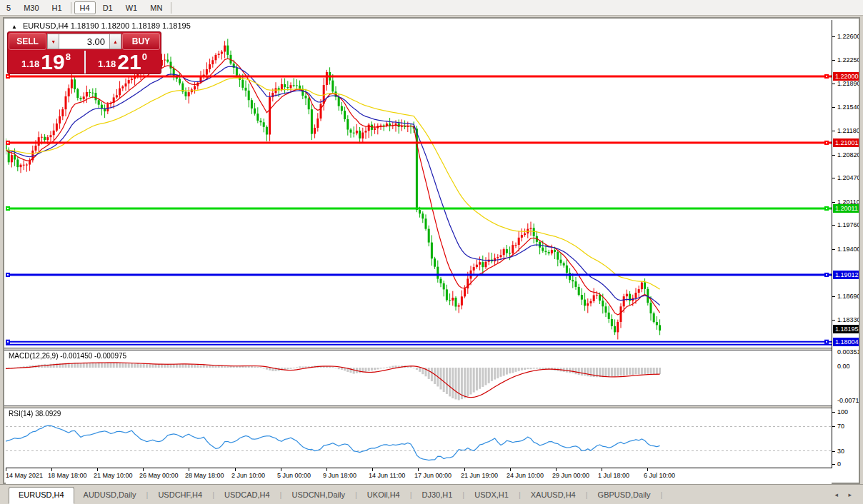 The width and height of the screenshot is (863, 504). I want to click on price-gridline-label: 1.21540, so click(848, 107).